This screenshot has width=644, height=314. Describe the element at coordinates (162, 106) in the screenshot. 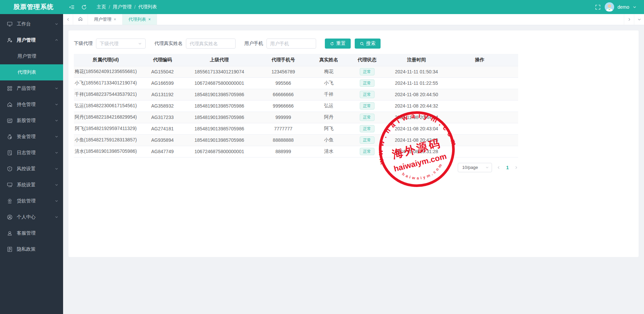

I see `table-cell: AG358932` at that location.